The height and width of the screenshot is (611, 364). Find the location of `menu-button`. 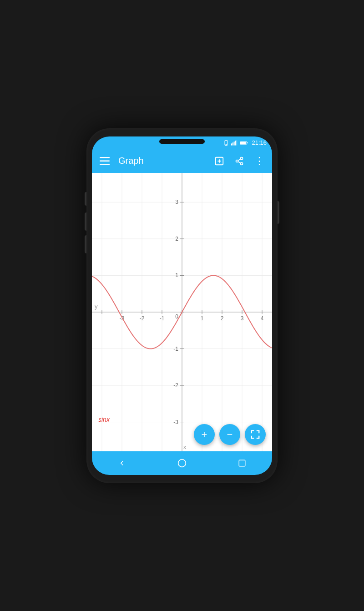

menu-button is located at coordinates (105, 161).